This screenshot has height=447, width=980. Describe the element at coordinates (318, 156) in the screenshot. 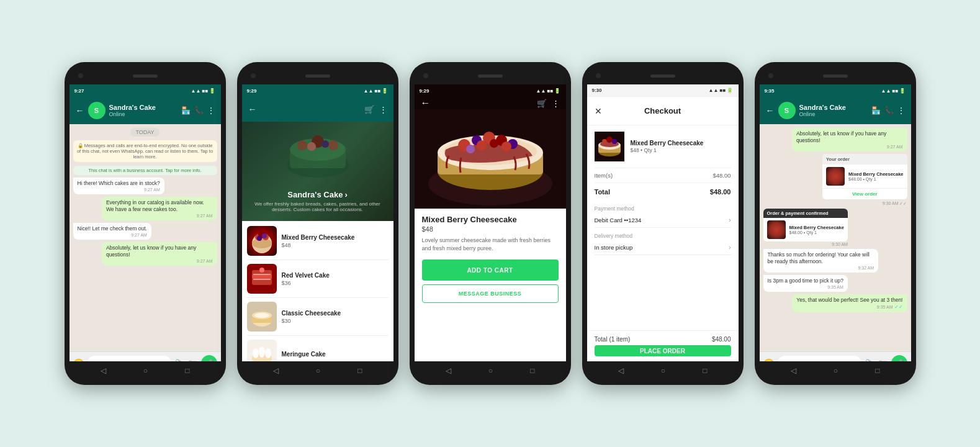

I see `hero-cake-svg` at that location.